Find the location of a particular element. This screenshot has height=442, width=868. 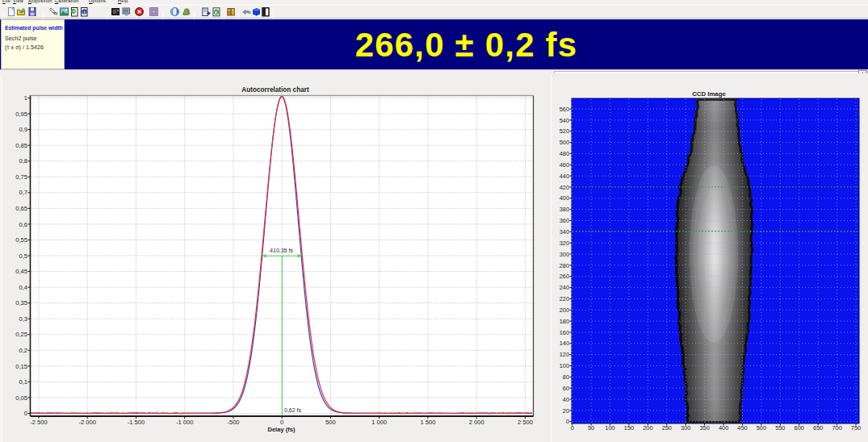

svg-text: 0,5 is located at coordinates (23, 256).